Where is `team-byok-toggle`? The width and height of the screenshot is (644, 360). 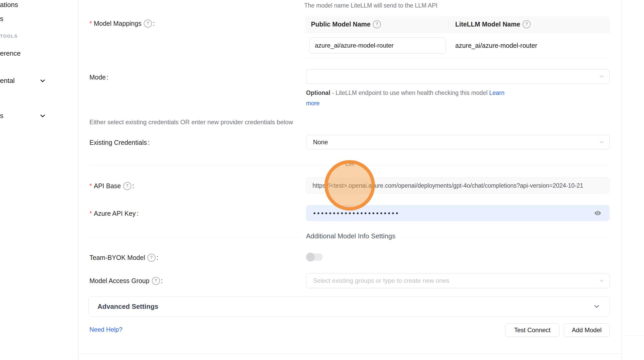
team-byok-toggle is located at coordinates (314, 257).